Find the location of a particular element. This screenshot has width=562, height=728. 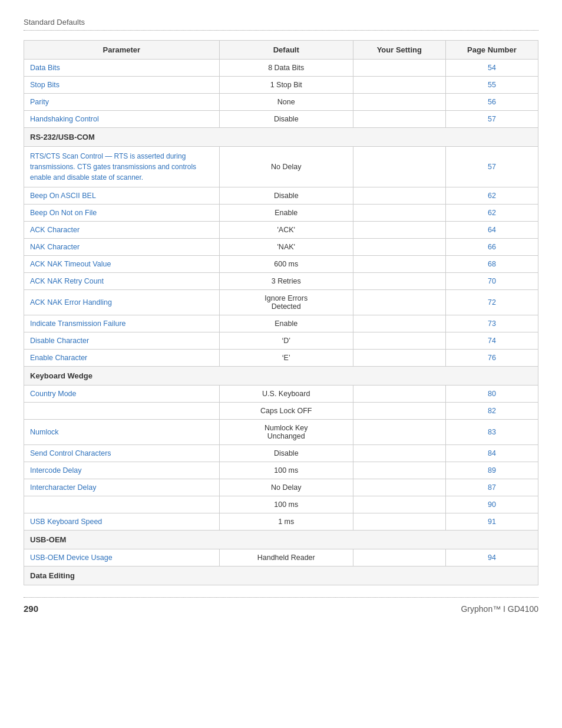

param-link: Disable Character is located at coordinates (59, 341).